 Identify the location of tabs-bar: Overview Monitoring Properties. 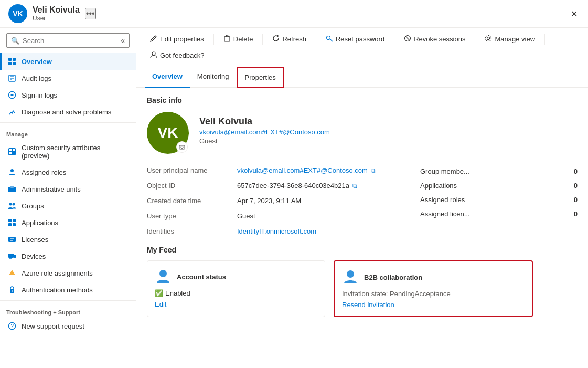
(362, 78).